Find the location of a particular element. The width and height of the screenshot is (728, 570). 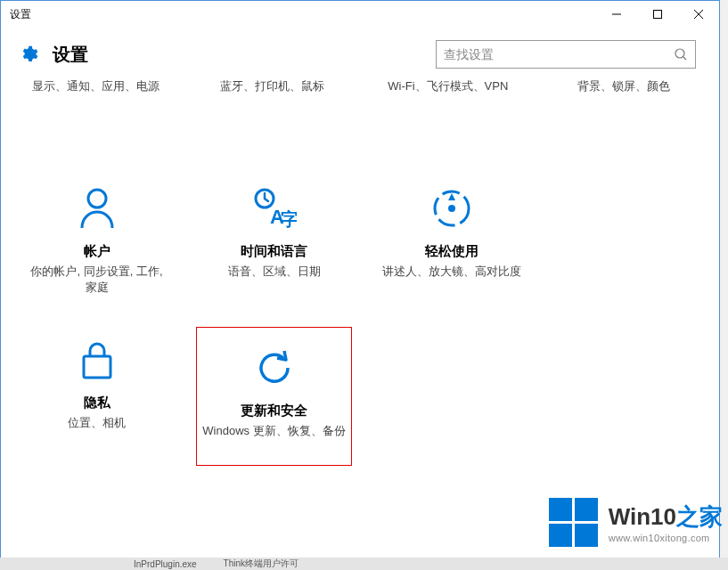

category-title: 轻松使用 is located at coordinates (451, 251).